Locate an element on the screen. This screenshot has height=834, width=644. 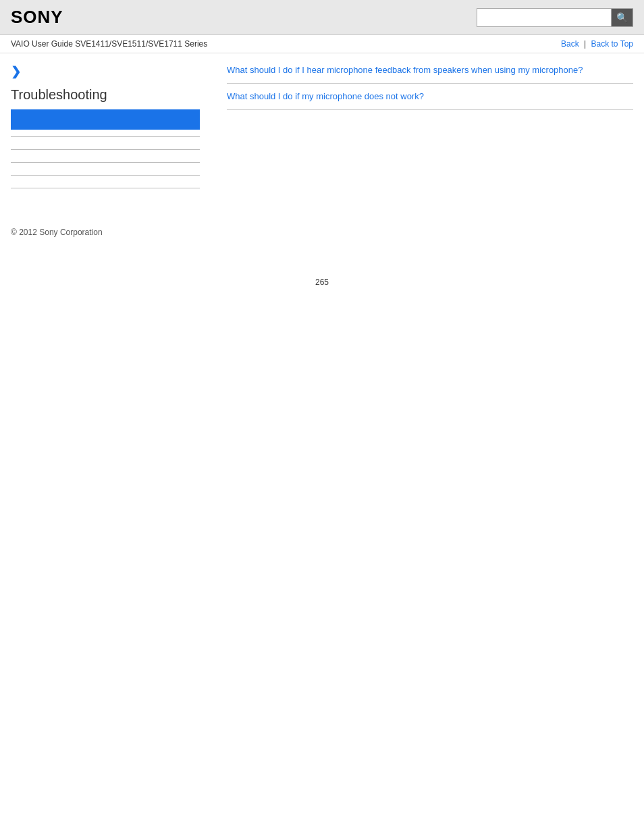
nav-links: Back | Back to Top is located at coordinates (597, 44).